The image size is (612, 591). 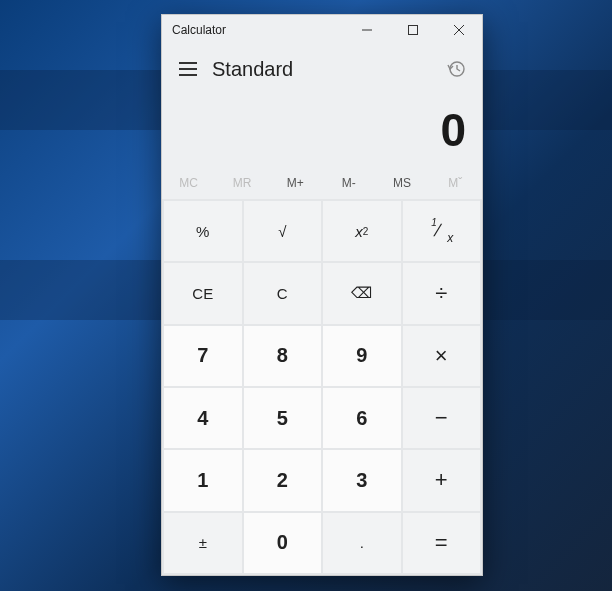 What do you see at coordinates (366, 232) in the screenshot?
I see `square-exp: 2` at bounding box center [366, 232].